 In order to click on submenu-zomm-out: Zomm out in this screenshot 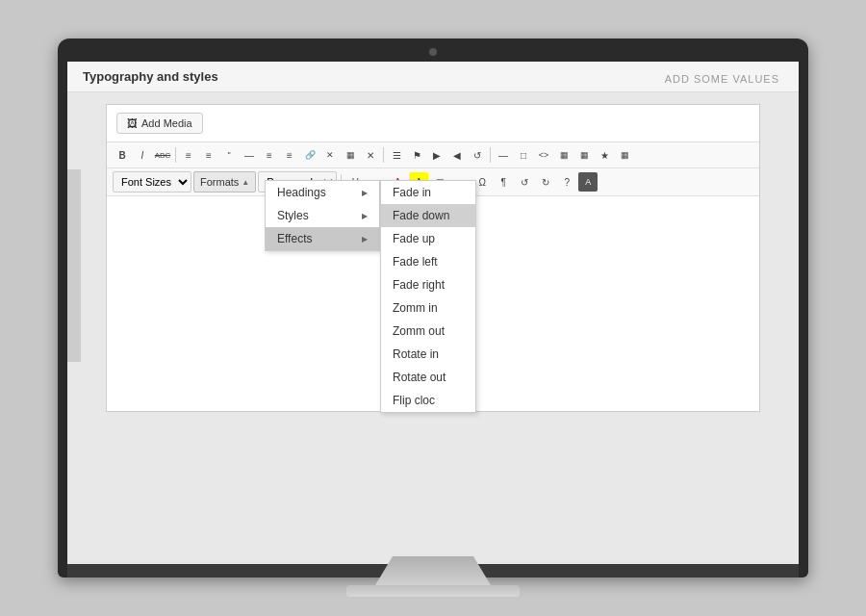, I will do `click(428, 331)`.